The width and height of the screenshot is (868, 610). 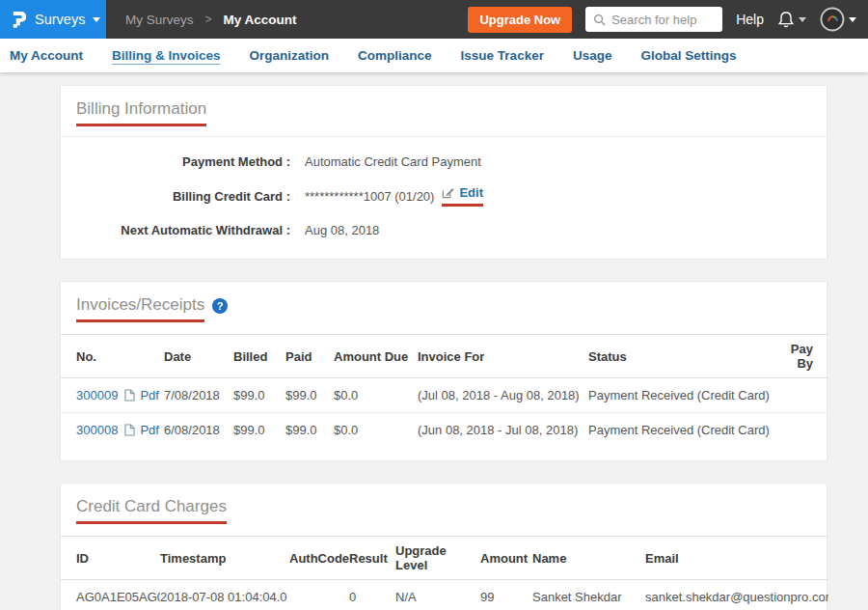 I want to click on invoices-header-row: No. Date Billed Paid Amount Due Invoice …, so click(x=445, y=357).